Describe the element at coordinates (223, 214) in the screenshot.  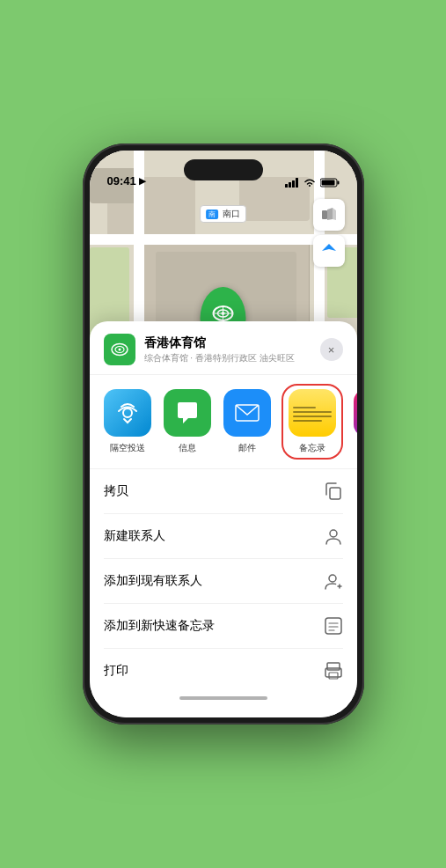
I see `map-entrance-label: 南 南口` at that location.